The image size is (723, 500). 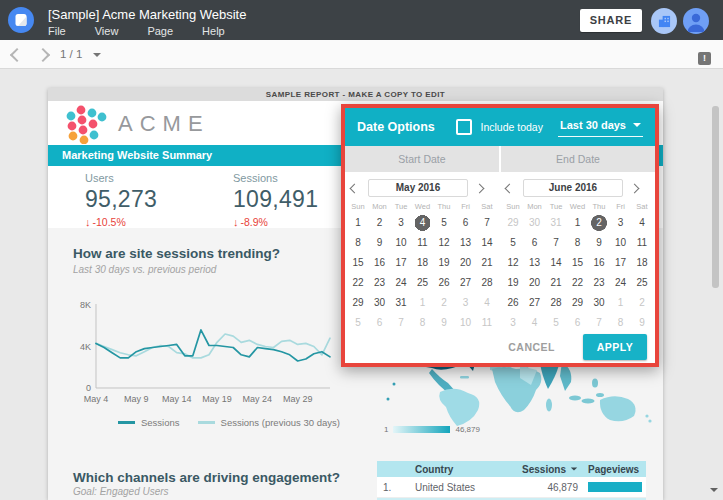 What do you see at coordinates (214, 31) in the screenshot?
I see `menu-help: Help` at bounding box center [214, 31].